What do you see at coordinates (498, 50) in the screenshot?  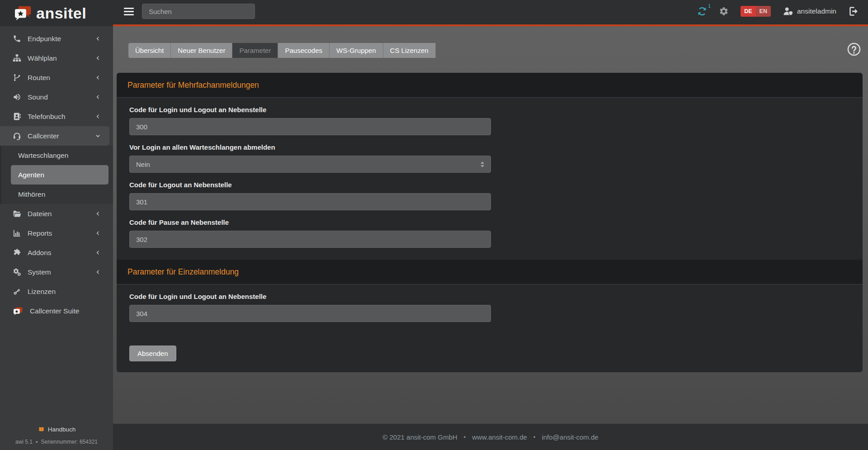 I see `tab-bar: Übersicht Neuer Benutzer Parameter Pause…` at bounding box center [498, 50].